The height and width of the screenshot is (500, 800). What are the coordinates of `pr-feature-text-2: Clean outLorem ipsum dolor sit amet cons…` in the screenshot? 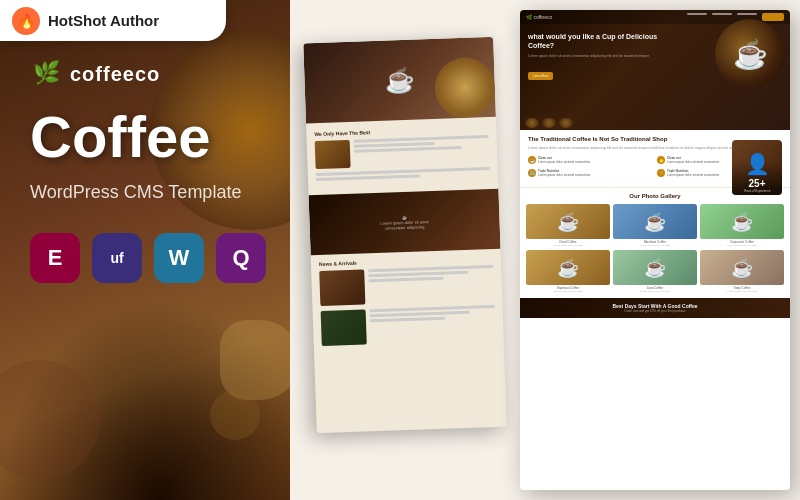 It's located at (694, 160).